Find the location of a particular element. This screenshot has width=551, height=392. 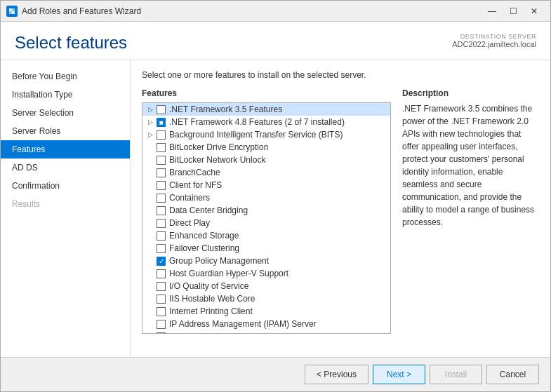

list-item: Host Guardian Hyper-V Support is located at coordinates (267, 273).